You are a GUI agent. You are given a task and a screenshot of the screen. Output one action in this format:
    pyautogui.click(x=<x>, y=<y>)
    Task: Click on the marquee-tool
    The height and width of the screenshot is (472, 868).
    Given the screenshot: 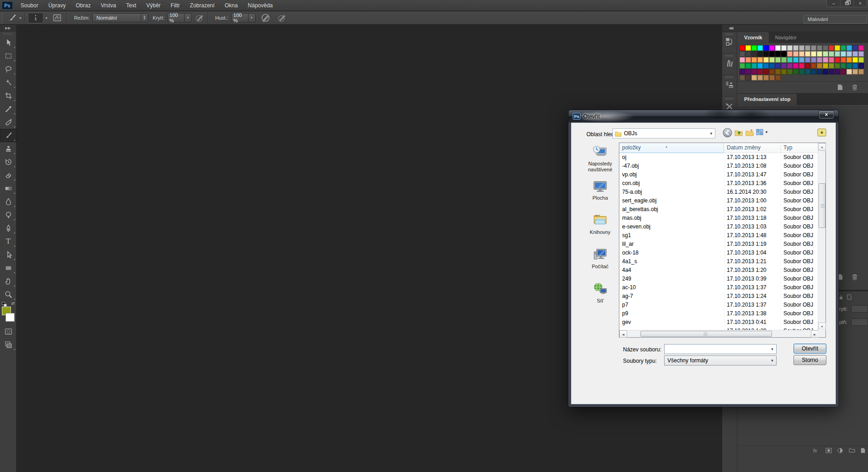 What is the action you would take?
    pyautogui.click(x=8, y=56)
    